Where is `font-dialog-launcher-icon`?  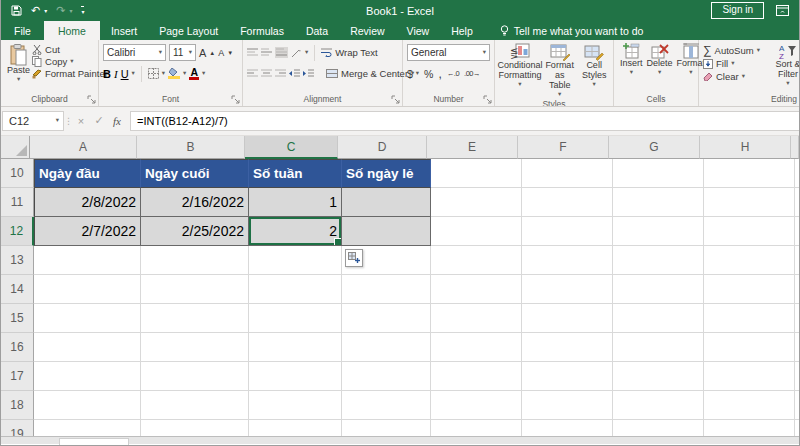 font-dialog-launcher-icon is located at coordinates (236, 100).